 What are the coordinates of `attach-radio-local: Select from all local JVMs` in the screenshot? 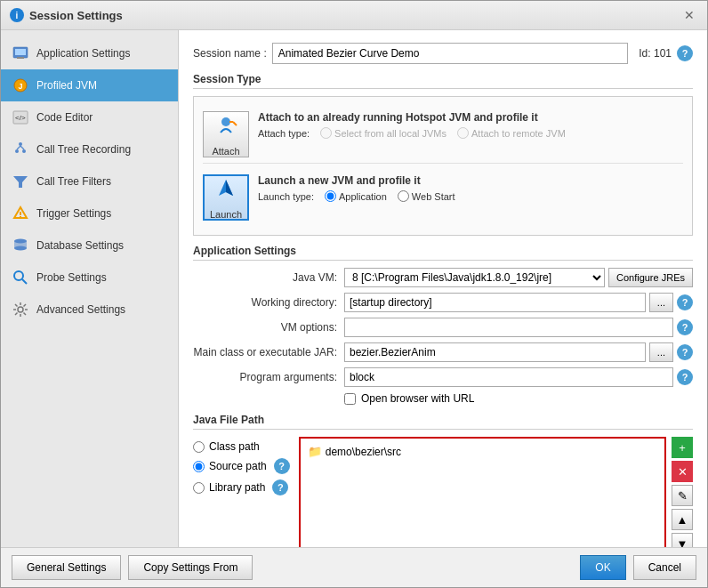 It's located at (383, 133).